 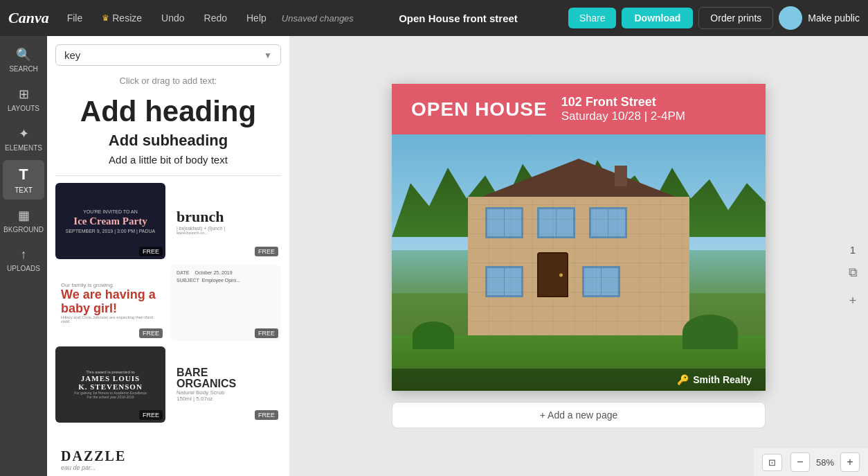 What do you see at coordinates (226, 396) in the screenshot?
I see `bare-sub: Natural Body Scrub150ml | 5.07oz` at bounding box center [226, 396].